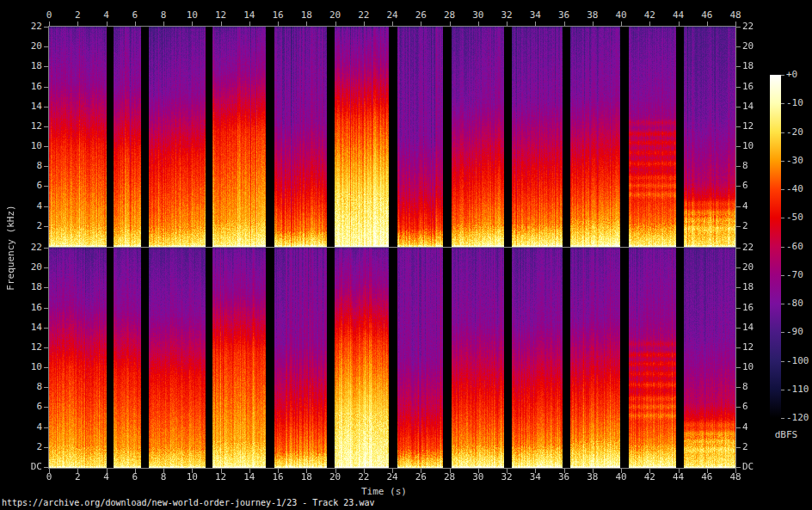 This screenshot has width=812, height=510. I want to click on time-tick-label-top: 16, so click(278, 15).